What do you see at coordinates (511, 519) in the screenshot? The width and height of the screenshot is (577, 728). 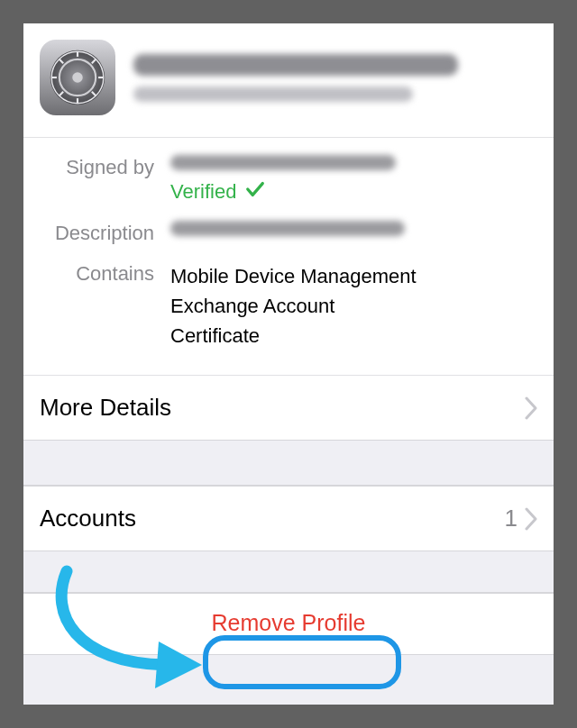 I see `accounts-count: 1` at bounding box center [511, 519].